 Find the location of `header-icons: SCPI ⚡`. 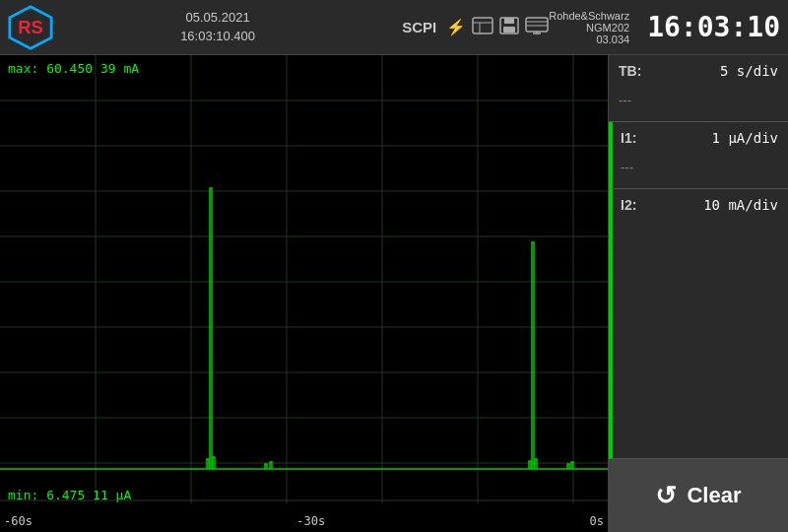

header-icons: SCPI ⚡ is located at coordinates (475, 28).